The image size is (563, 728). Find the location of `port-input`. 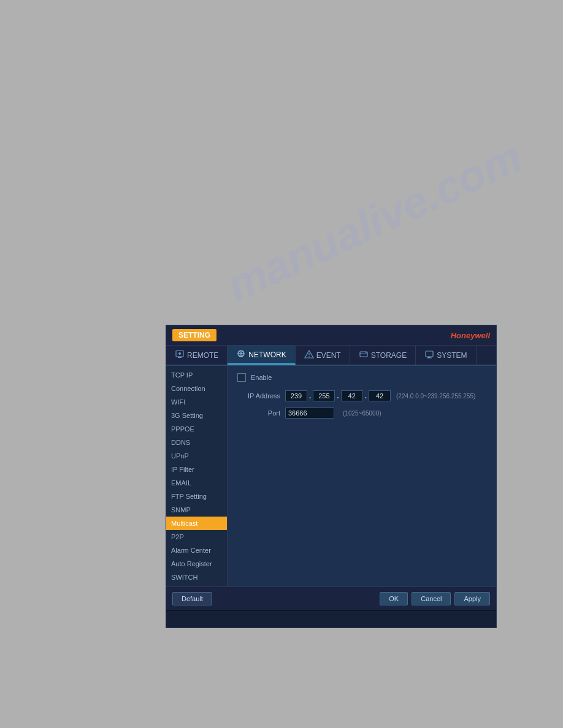

port-input is located at coordinates (310, 413).